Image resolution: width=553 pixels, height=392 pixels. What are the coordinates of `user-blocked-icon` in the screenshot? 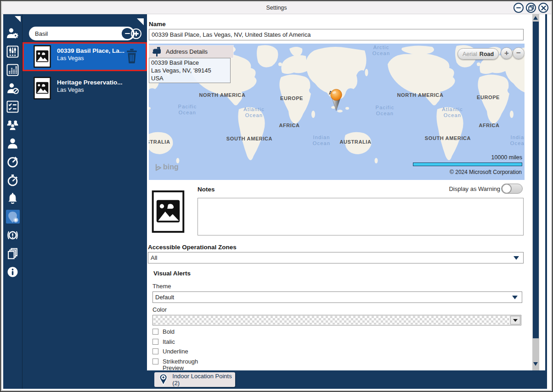 It's located at (13, 88).